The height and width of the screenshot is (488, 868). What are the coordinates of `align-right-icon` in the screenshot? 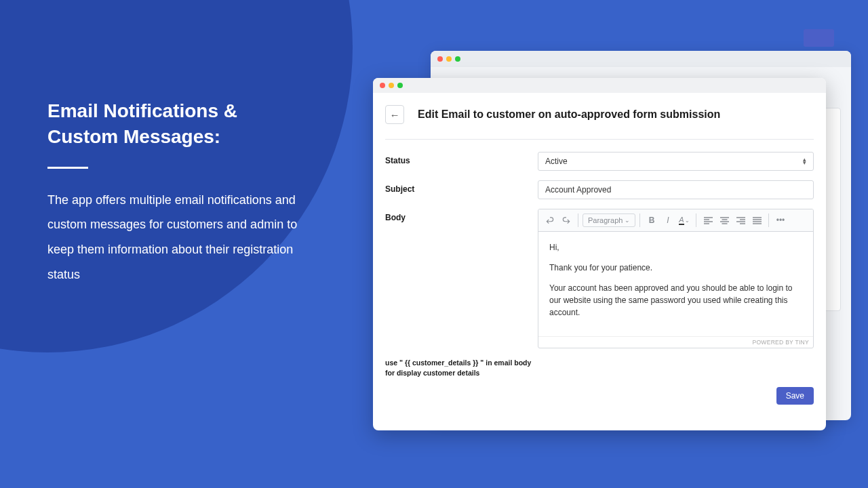 It's located at (741, 221).